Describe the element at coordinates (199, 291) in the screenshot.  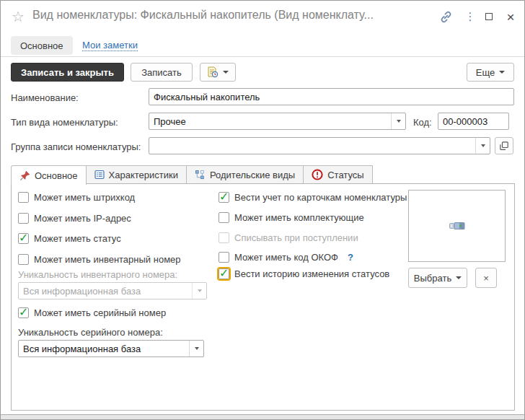
I see `inventory-uniqueness-dropdown-button` at that location.